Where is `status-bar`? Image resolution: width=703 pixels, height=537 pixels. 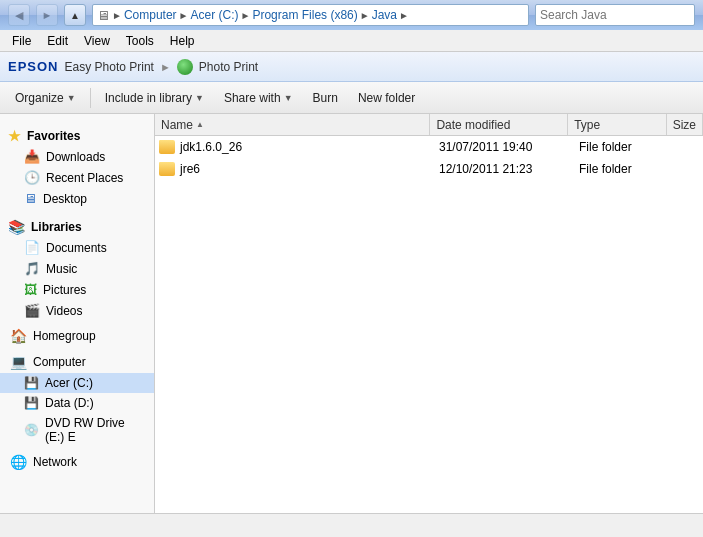 status-bar is located at coordinates (352, 525).